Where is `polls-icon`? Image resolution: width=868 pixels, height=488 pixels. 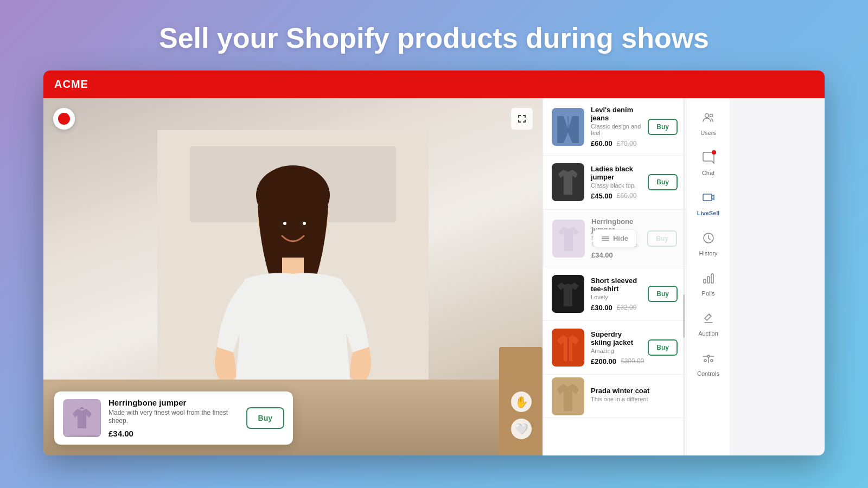
polls-icon is located at coordinates (709, 280).